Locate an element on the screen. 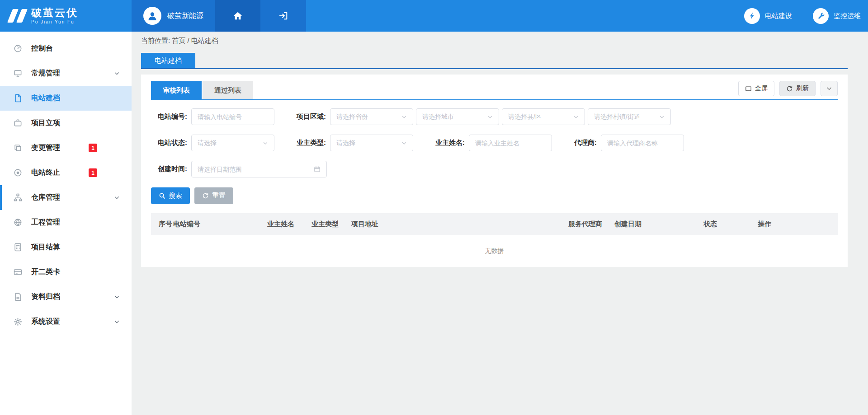 The image size is (868, 415). stop-icon is located at coordinates (19, 173).